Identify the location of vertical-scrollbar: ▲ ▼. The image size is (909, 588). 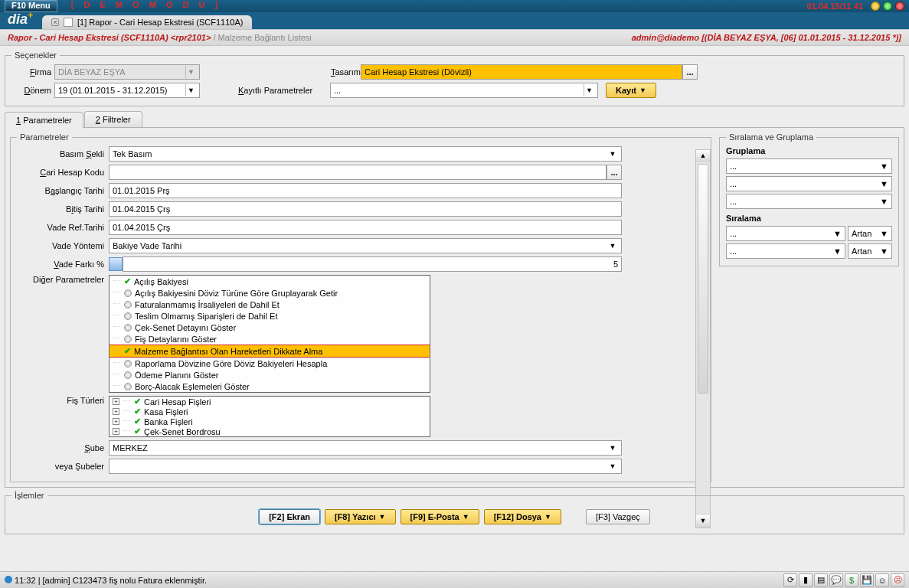
(703, 338).